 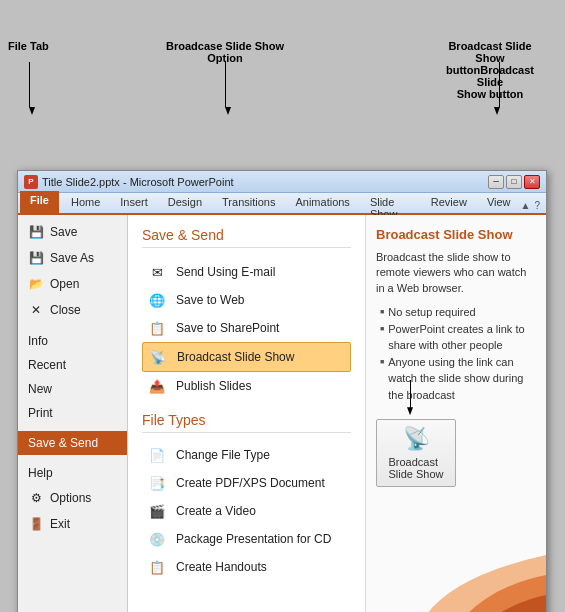 I want to click on sharepoint-label: Save to SharePoint, so click(x=228, y=328).